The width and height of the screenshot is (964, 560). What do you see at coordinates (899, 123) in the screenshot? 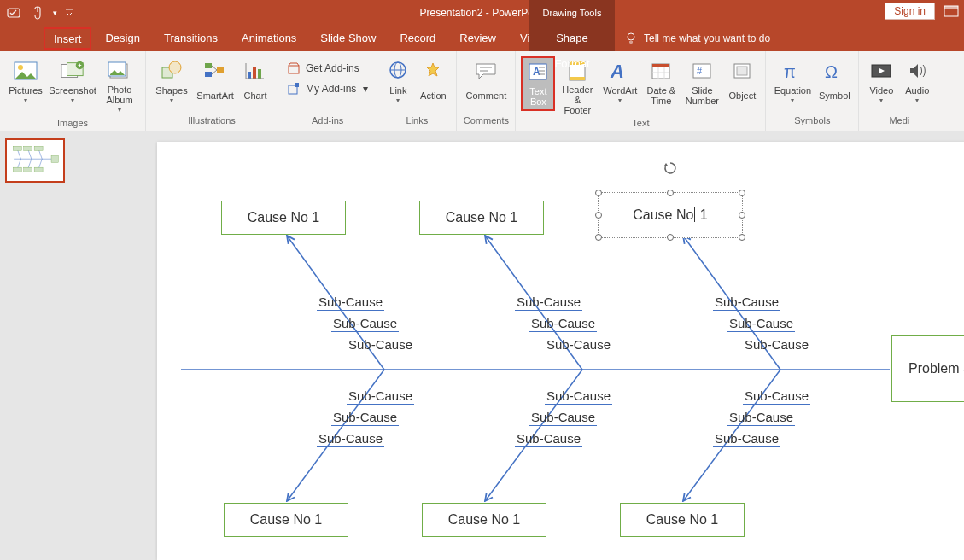
I see `group-label-media: Medi` at bounding box center [899, 123].